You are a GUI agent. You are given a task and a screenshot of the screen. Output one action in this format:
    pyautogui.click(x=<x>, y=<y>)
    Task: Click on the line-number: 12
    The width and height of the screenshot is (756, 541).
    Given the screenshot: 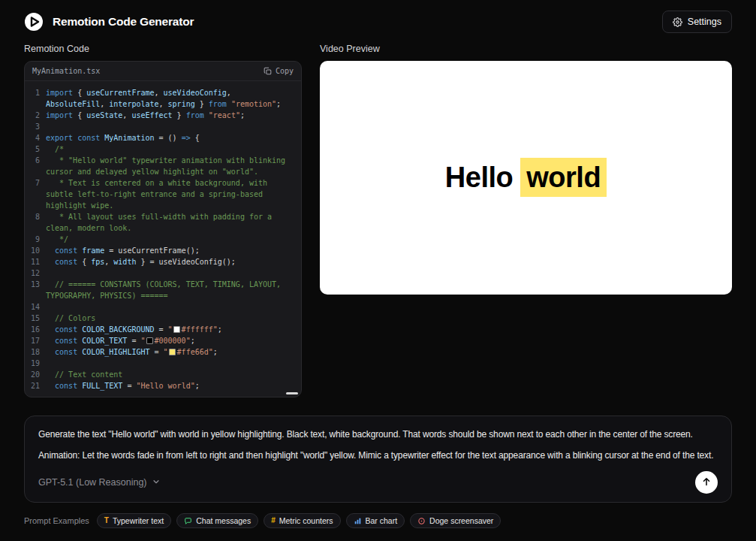 What is the action you would take?
    pyautogui.click(x=37, y=274)
    